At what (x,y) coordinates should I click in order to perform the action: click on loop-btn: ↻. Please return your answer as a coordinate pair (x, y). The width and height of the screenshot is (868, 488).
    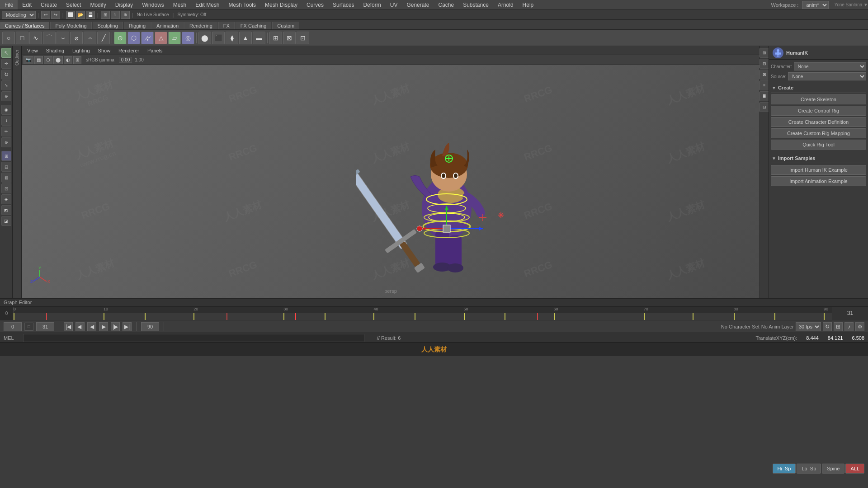
    Looking at the image, I should click on (827, 327).